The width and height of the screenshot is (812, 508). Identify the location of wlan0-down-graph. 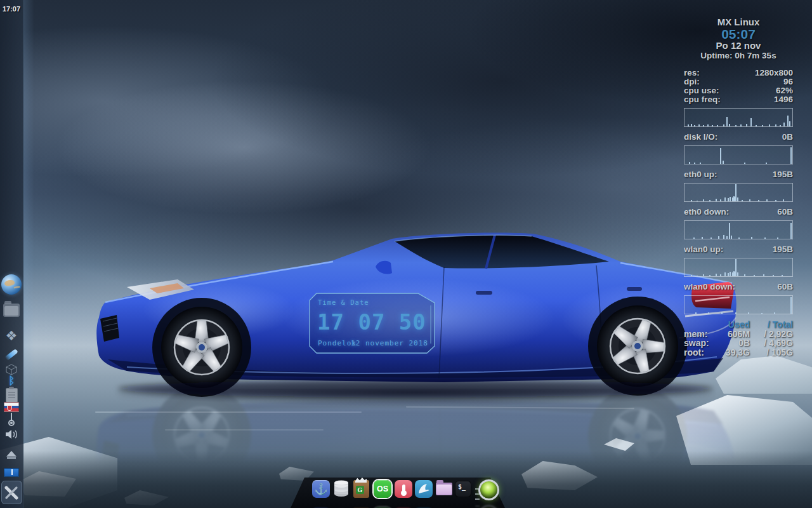
(738, 305).